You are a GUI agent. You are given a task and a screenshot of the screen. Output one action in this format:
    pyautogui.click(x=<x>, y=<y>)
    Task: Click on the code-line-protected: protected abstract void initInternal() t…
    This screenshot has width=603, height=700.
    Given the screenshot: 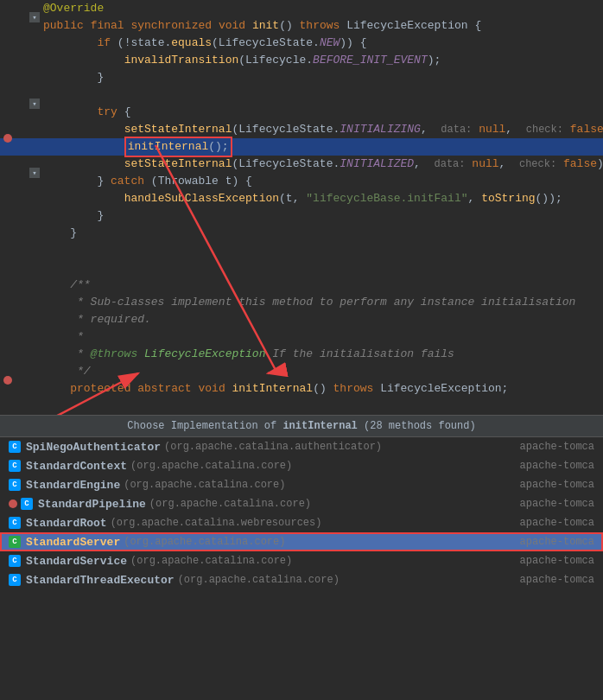 What is the action you would take?
    pyautogui.click(x=302, y=389)
    